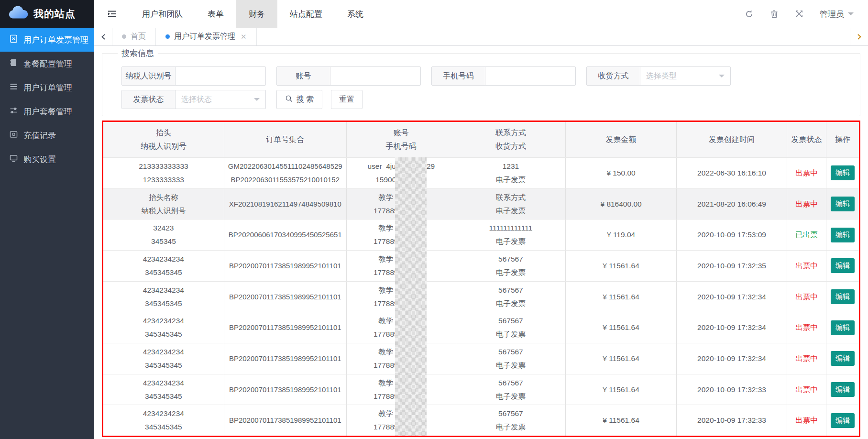 The height and width of the screenshot is (439, 868). Describe the element at coordinates (207, 36) in the screenshot. I see `tab-1: 用户订单发票管理✕` at that location.